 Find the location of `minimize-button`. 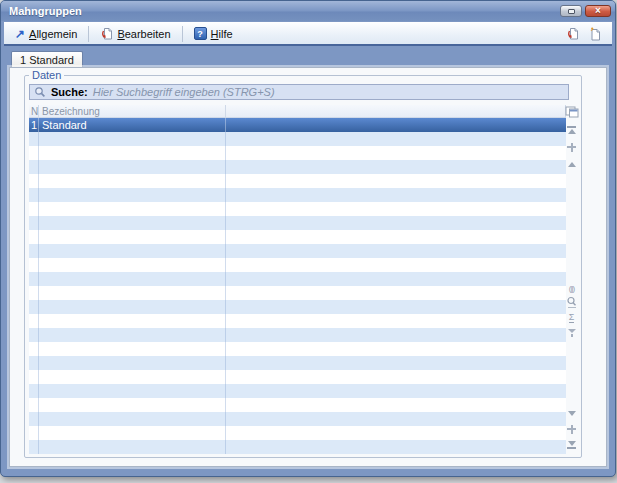

minimize-button is located at coordinates (571, 11).